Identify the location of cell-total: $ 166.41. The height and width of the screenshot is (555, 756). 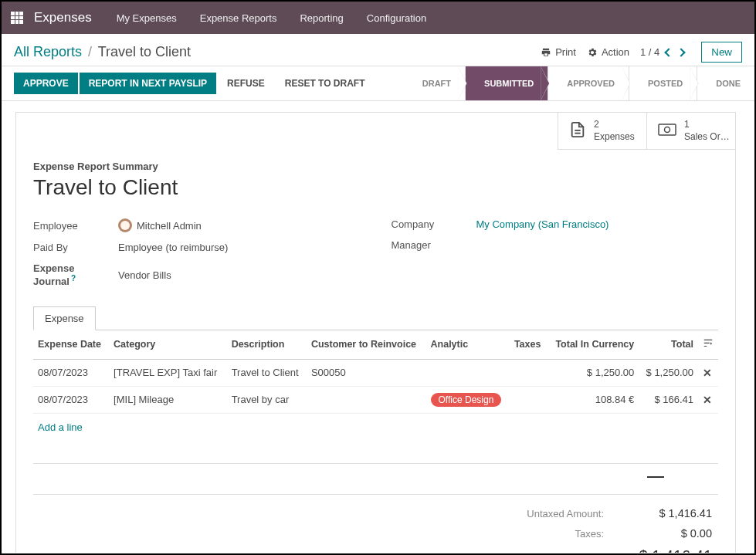
(669, 400).